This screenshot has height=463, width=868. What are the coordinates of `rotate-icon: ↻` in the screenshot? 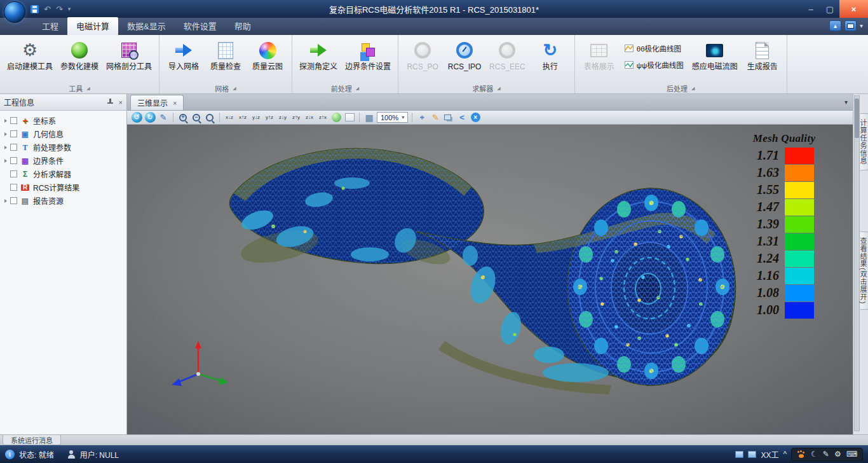 It's located at (150, 117).